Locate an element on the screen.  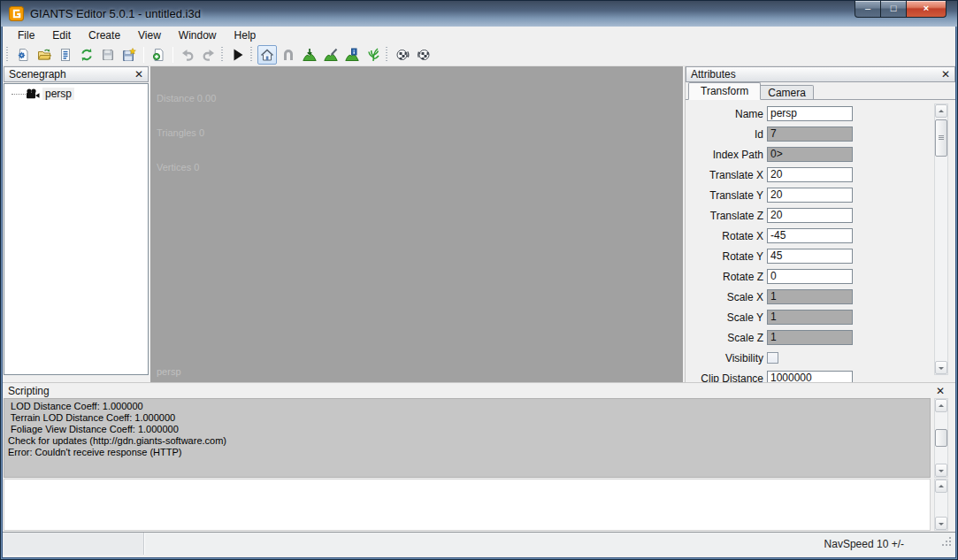
log-list-icon is located at coordinates (65, 55).